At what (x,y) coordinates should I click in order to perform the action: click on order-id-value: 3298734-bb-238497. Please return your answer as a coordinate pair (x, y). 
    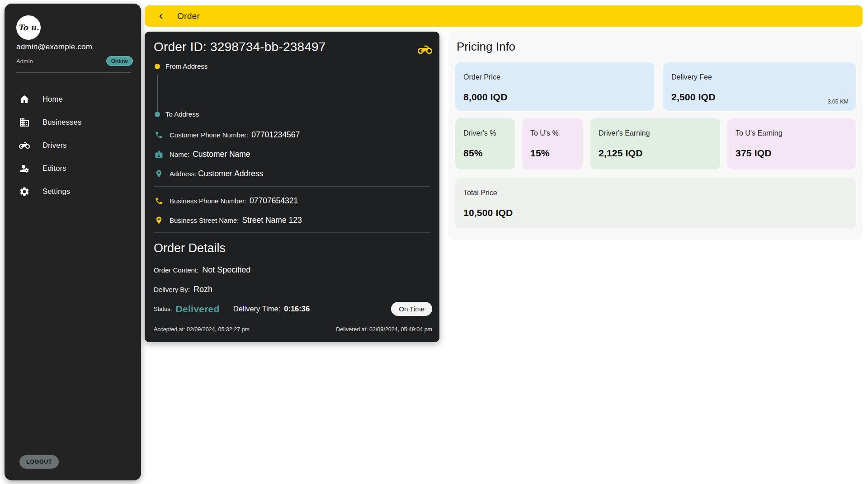
    Looking at the image, I should click on (268, 47).